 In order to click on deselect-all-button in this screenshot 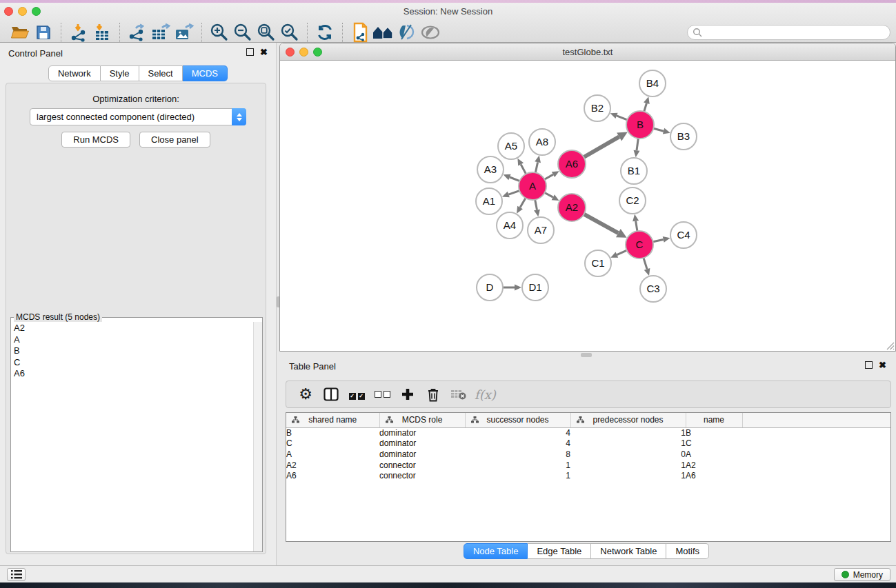, I will do `click(382, 394)`.